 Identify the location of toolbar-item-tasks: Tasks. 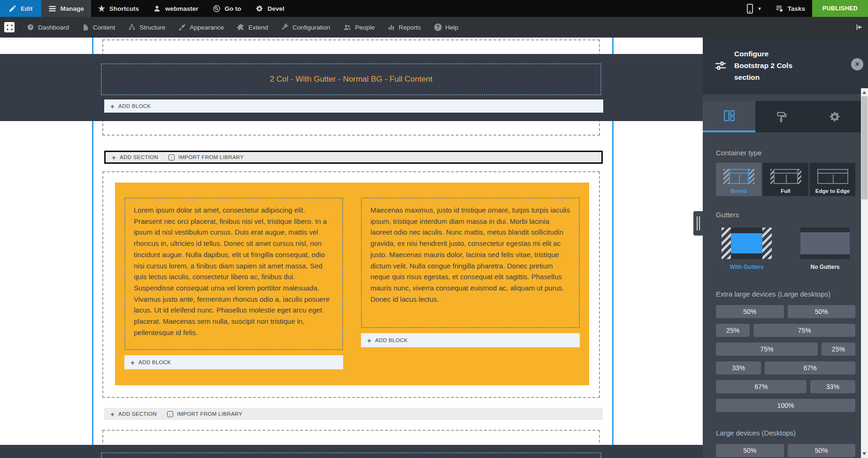
(790, 8).